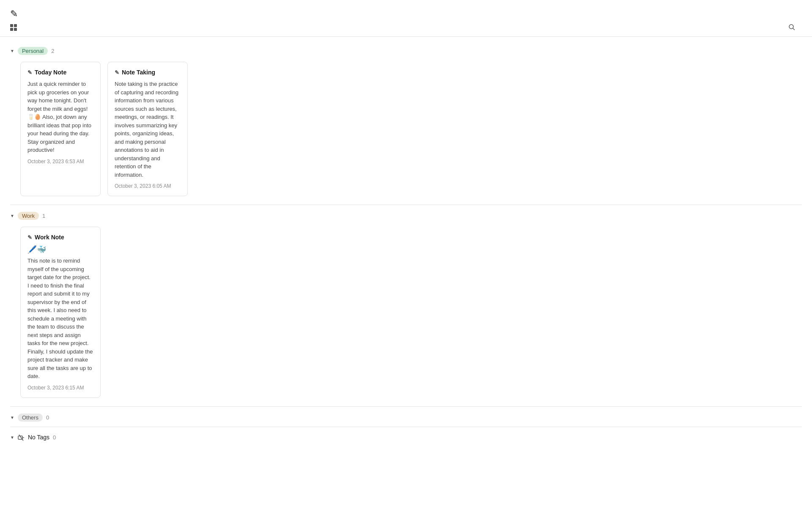 This screenshot has height=507, width=812. What do you see at coordinates (12, 418) in the screenshot?
I see `chevron-others: ▼` at bounding box center [12, 418].